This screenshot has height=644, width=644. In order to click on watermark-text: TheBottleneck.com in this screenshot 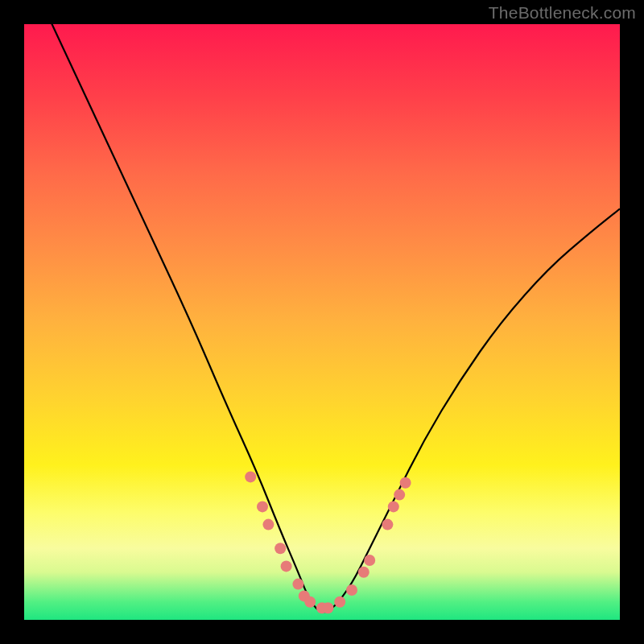, I will do `click(562, 13)`.